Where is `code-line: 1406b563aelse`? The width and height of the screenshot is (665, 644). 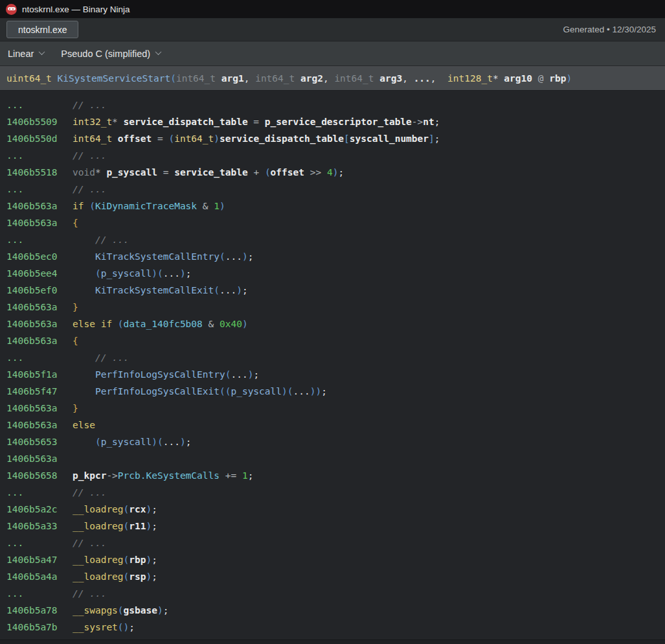 code-line: 1406b563aelse is located at coordinates (333, 425).